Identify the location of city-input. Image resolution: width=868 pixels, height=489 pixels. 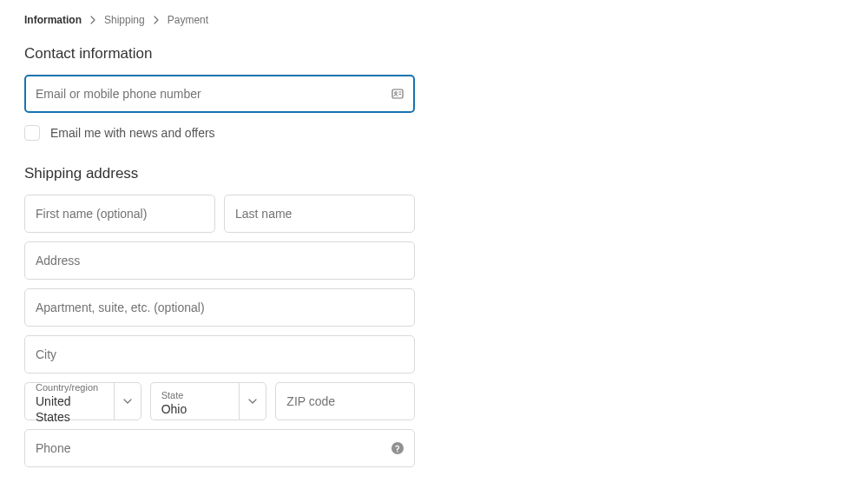
(220, 354).